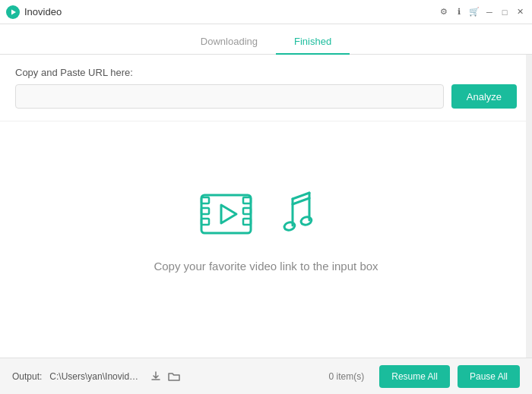  What do you see at coordinates (95, 377) in the screenshot?
I see `output-path: C:\Users\yan\Inovideo\D...` at bounding box center [95, 377].